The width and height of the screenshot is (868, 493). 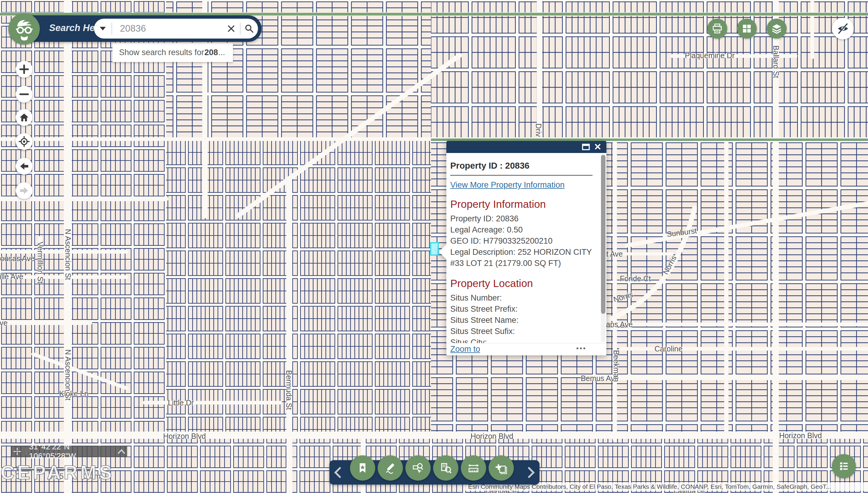 I want to click on print-button, so click(x=718, y=28).